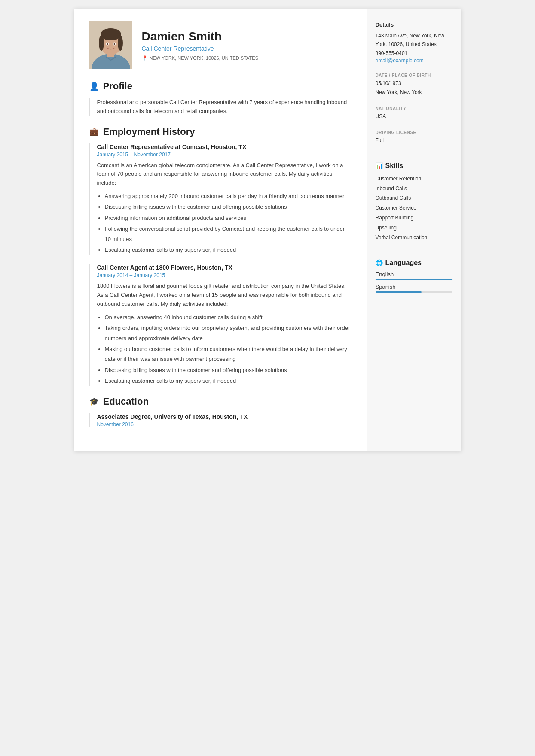  What do you see at coordinates (379, 166) in the screenshot?
I see `skills-icon: 📊` at bounding box center [379, 166].